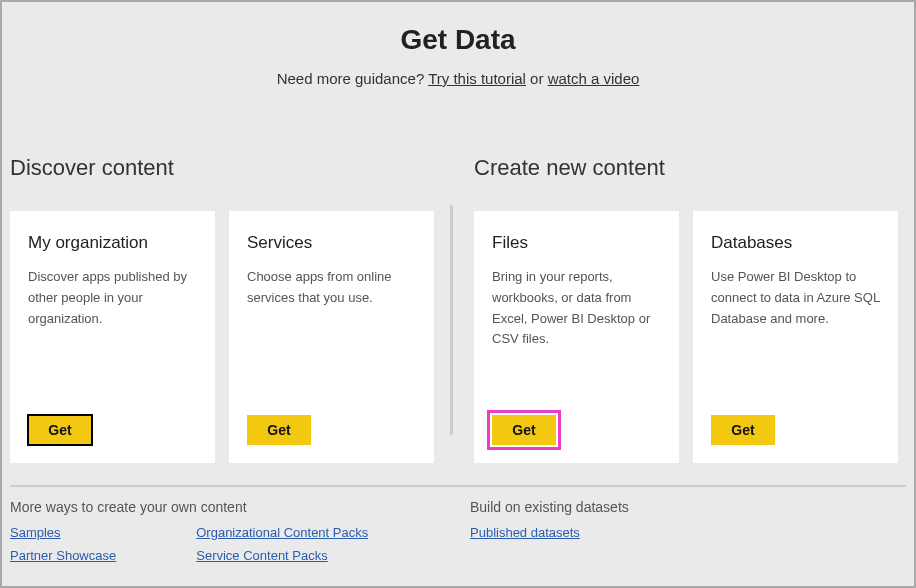 The height and width of the screenshot is (588, 916). What do you see at coordinates (537, 78) in the screenshot?
I see `subtitle-mid: or` at bounding box center [537, 78].